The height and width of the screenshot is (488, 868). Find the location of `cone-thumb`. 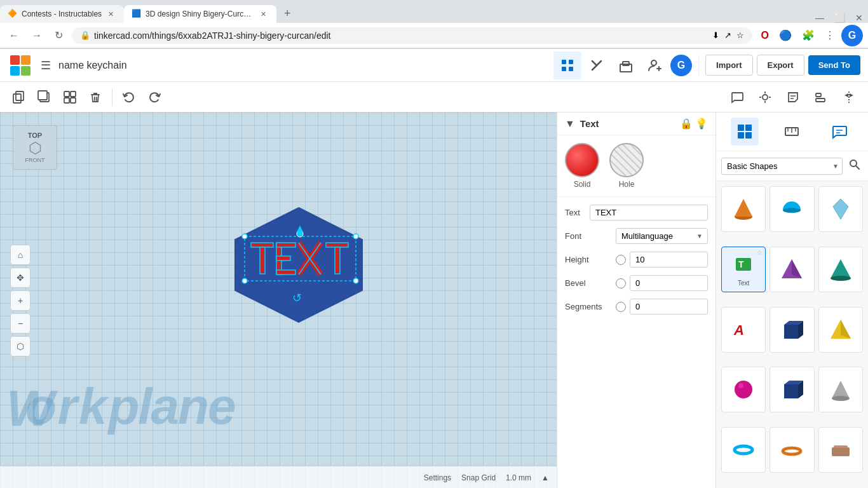

cone-thumb is located at coordinates (743, 209).